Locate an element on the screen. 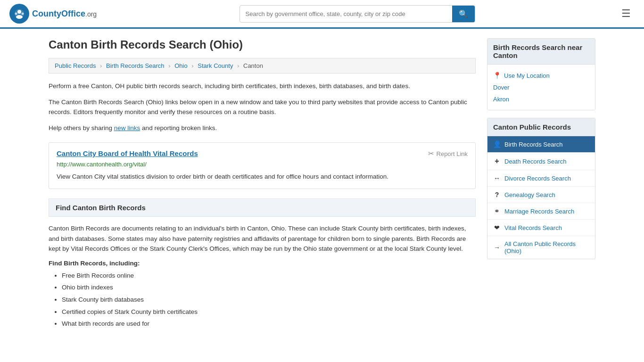 The height and width of the screenshot is (362, 644). use-my-location-link: Use My Location is located at coordinates (527, 75).